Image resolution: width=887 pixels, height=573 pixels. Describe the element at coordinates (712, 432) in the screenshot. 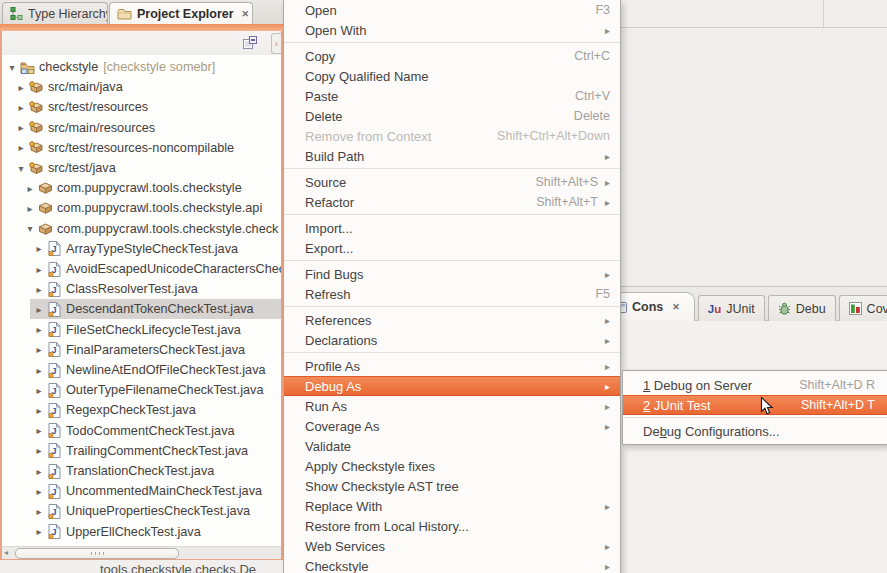

I see `submenu-item-label: Debug Configurations...` at that location.